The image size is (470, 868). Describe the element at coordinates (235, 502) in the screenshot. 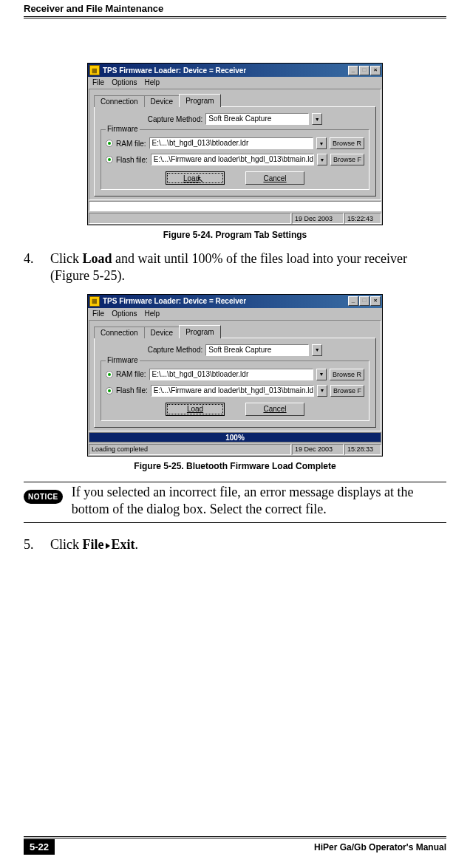

I see `notice-box: NOTICE If you selected an incorrect file…` at that location.